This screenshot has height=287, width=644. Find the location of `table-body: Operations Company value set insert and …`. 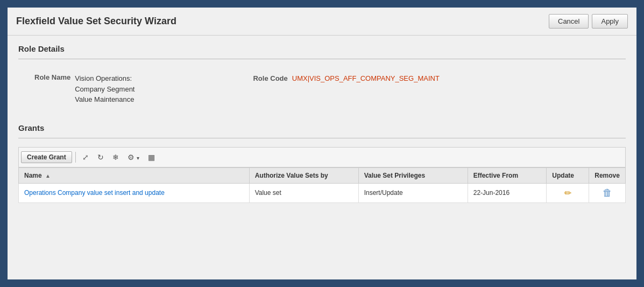

table-body: Operations Company value set insert and … is located at coordinates (322, 193).